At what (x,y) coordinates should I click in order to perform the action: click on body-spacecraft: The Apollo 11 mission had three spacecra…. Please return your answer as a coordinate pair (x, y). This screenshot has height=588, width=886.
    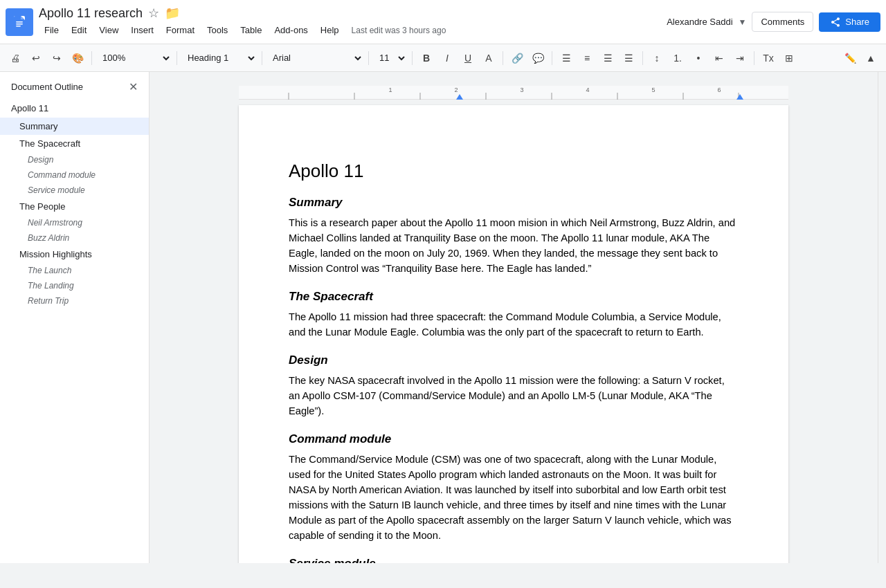
    Looking at the image, I should click on (514, 324).